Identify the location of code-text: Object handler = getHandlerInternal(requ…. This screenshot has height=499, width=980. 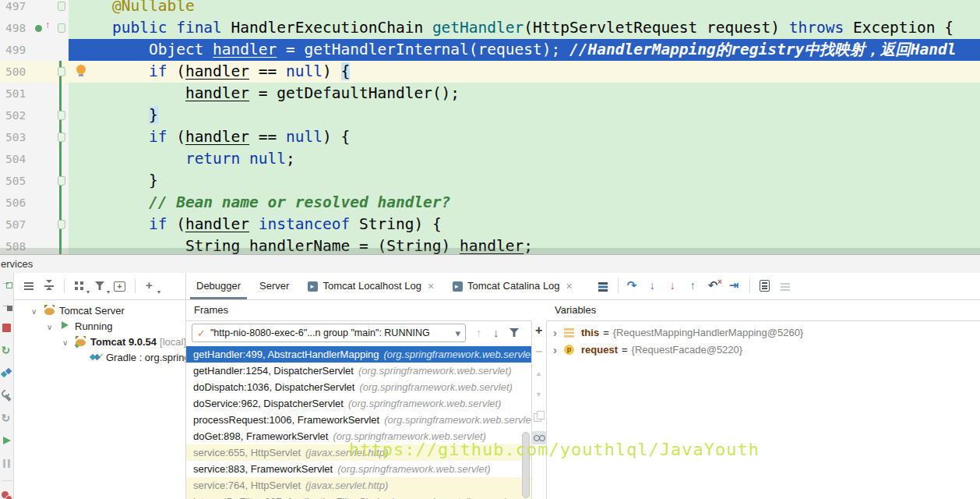
(524, 50).